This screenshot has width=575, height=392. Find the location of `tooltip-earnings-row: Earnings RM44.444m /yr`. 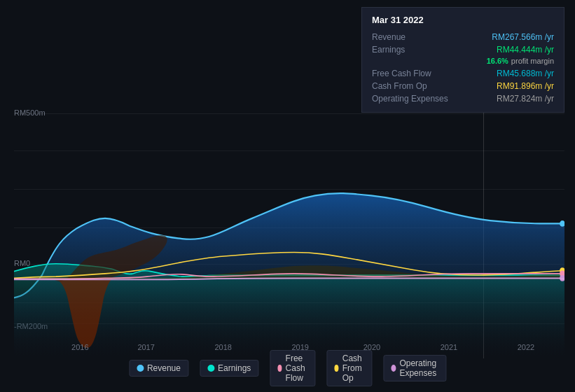

tooltip-earnings-row: Earnings RM44.444m /yr is located at coordinates (463, 50).